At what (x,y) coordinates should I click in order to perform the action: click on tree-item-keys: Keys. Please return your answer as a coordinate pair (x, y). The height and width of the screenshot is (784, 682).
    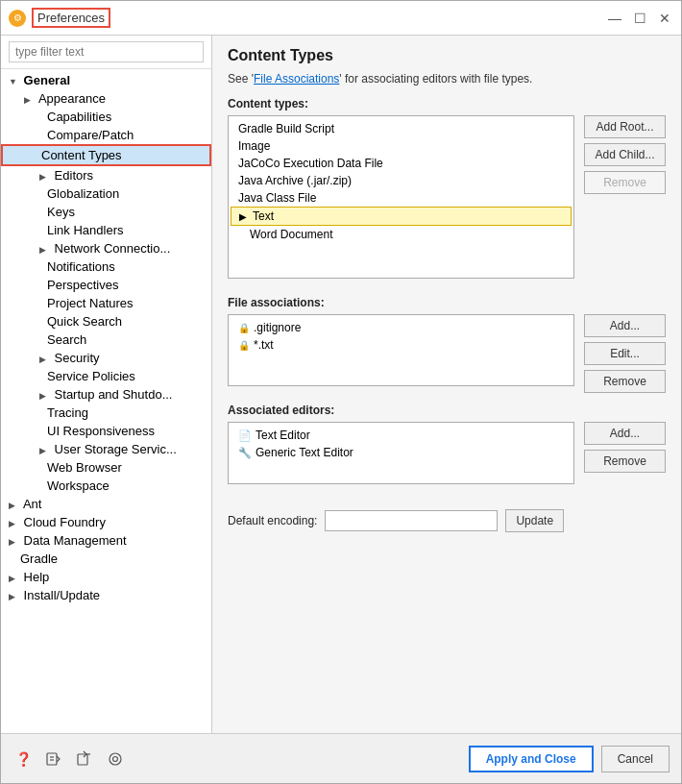
    Looking at the image, I should click on (106, 211).